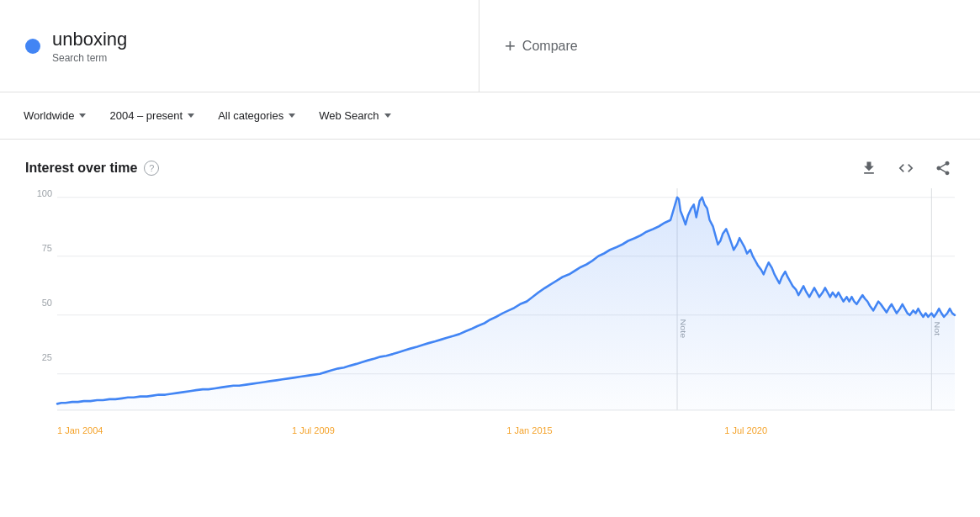  What do you see at coordinates (41, 306) in the screenshot?
I see `y-axis: 100 75 50 25` at bounding box center [41, 306].